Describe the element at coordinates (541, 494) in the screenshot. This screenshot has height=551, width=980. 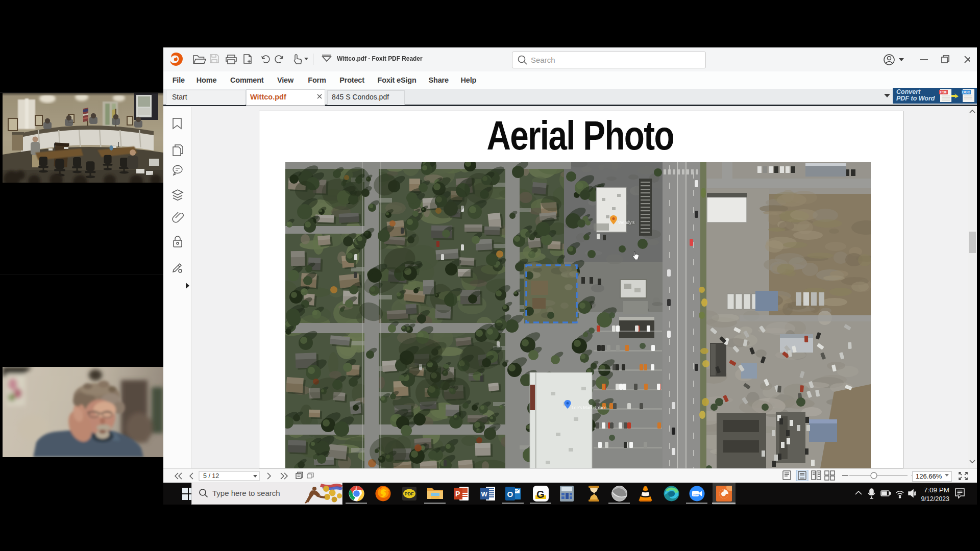
I see `svg-text: G` at that location.